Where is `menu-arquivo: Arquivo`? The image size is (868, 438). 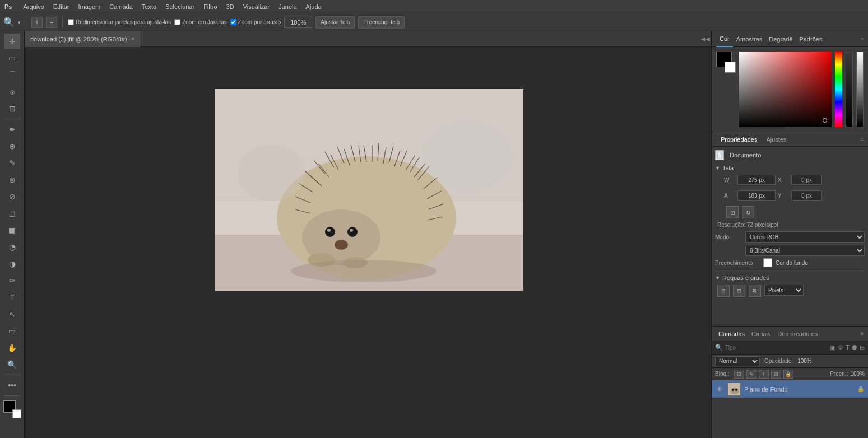 menu-arquivo: Arquivo is located at coordinates (34, 7).